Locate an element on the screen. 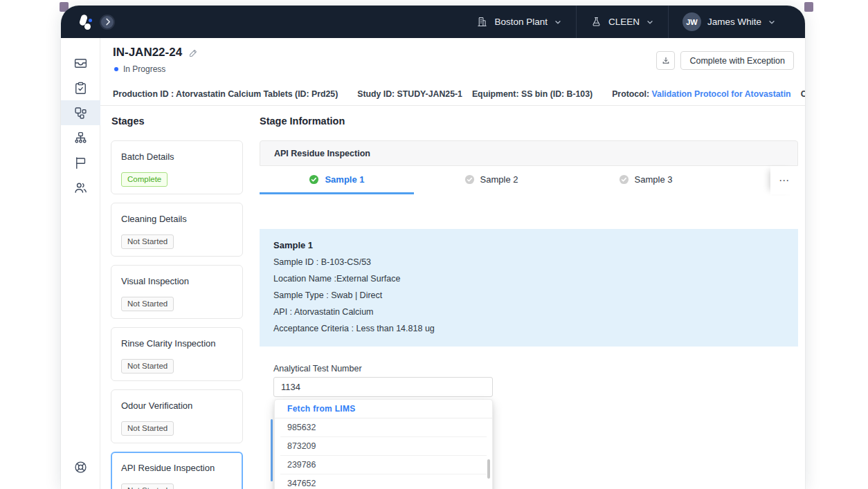 The width and height of the screenshot is (868, 489). building-icon is located at coordinates (482, 22).